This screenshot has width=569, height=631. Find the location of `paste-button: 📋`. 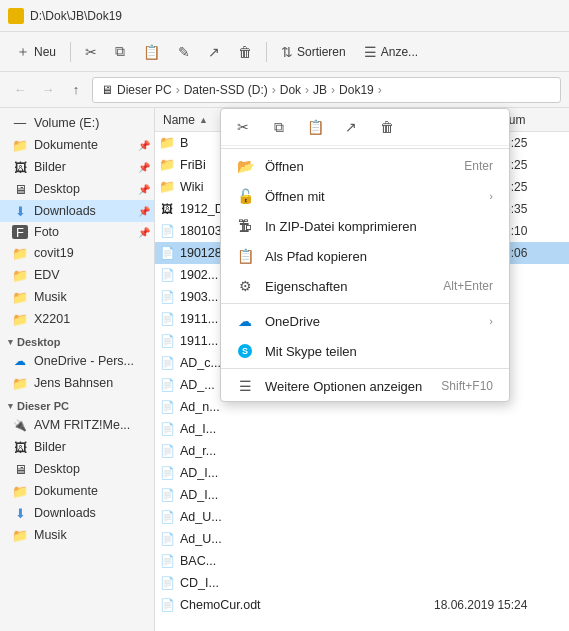

paste-button: 📋 is located at coordinates (152, 52).